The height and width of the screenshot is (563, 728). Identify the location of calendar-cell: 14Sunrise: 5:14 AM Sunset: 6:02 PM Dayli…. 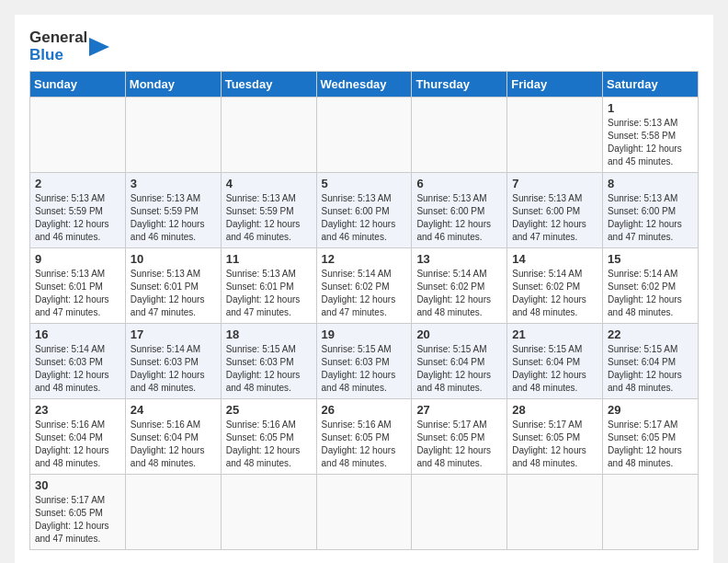
(555, 286).